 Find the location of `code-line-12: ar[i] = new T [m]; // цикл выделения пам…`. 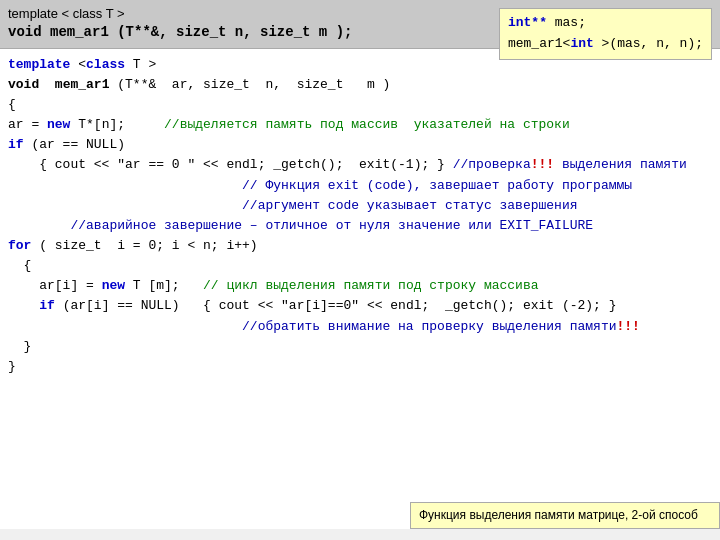

code-line-12: ar[i] = new T [m]; // цикл выделения пам… is located at coordinates (360, 286).